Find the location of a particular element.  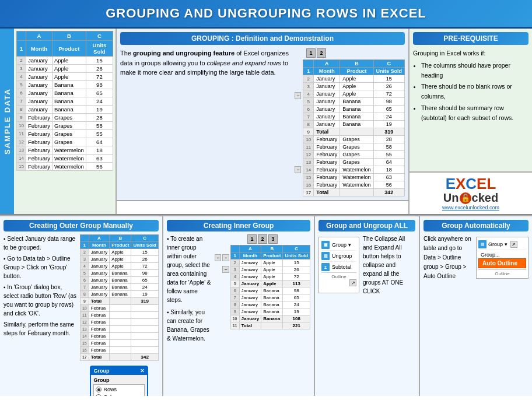

group-icon: ▦ is located at coordinates (326, 245).